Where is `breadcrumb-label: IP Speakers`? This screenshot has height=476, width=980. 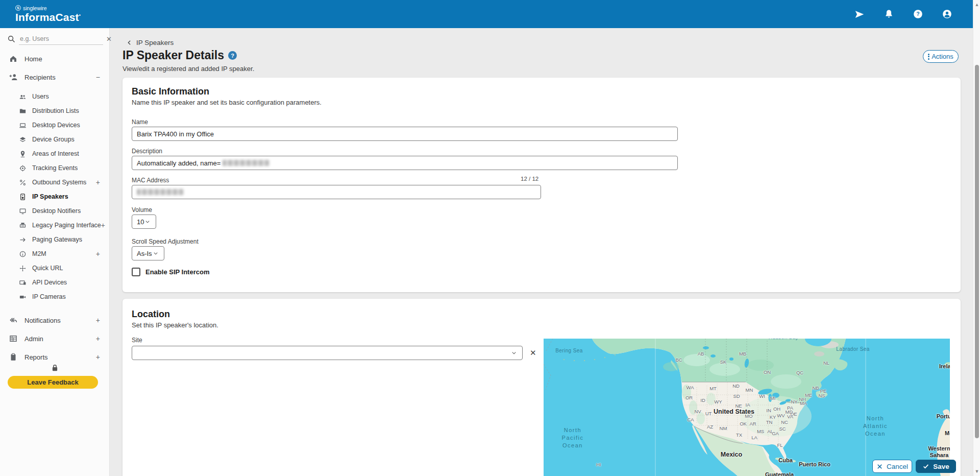
breadcrumb-label: IP Speakers is located at coordinates (155, 43).